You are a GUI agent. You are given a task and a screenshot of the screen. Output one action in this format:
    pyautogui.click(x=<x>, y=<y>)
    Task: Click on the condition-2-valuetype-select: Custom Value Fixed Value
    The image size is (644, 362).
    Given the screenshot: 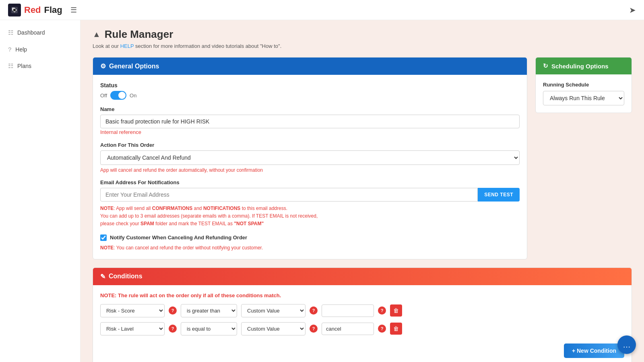 What is the action you would take?
    pyautogui.click(x=273, y=329)
    